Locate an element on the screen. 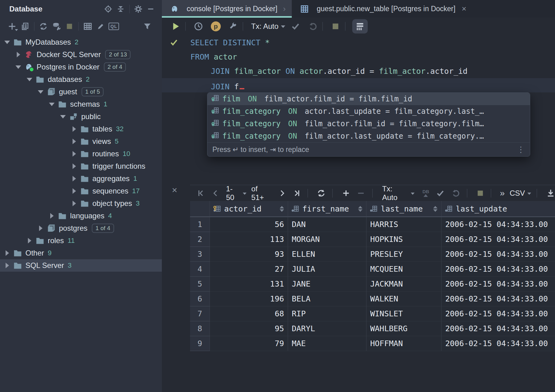 This screenshot has height=392, width=555. tree-item-trigger-functions: trigger functions is located at coordinates (81, 166).